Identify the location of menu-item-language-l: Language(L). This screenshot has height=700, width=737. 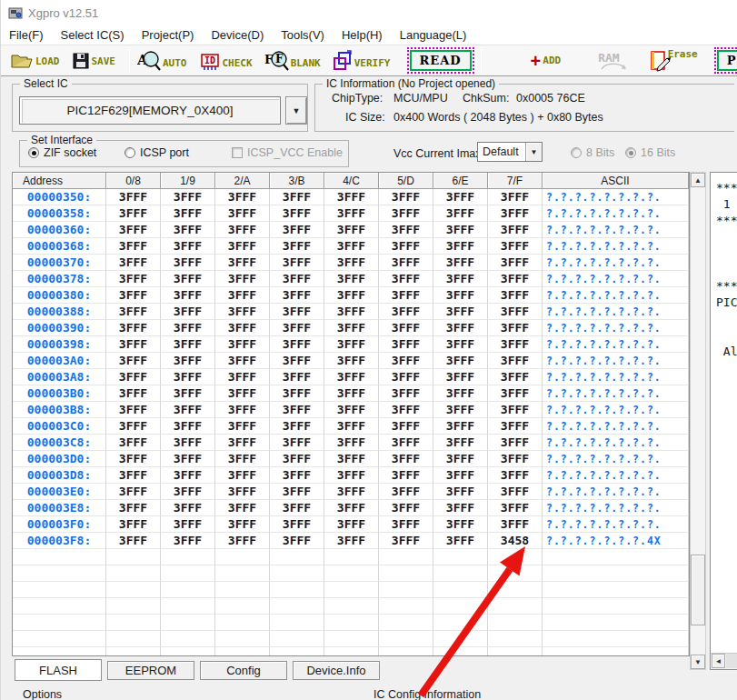
(433, 35).